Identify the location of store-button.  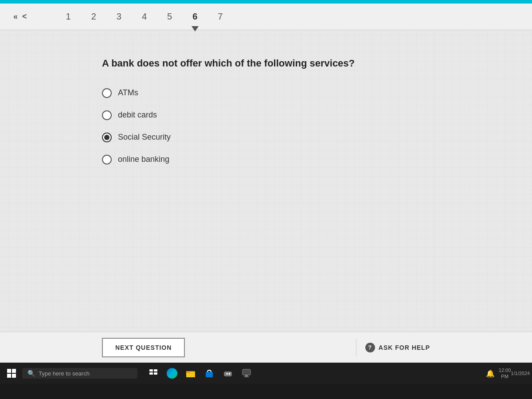
(209, 373).